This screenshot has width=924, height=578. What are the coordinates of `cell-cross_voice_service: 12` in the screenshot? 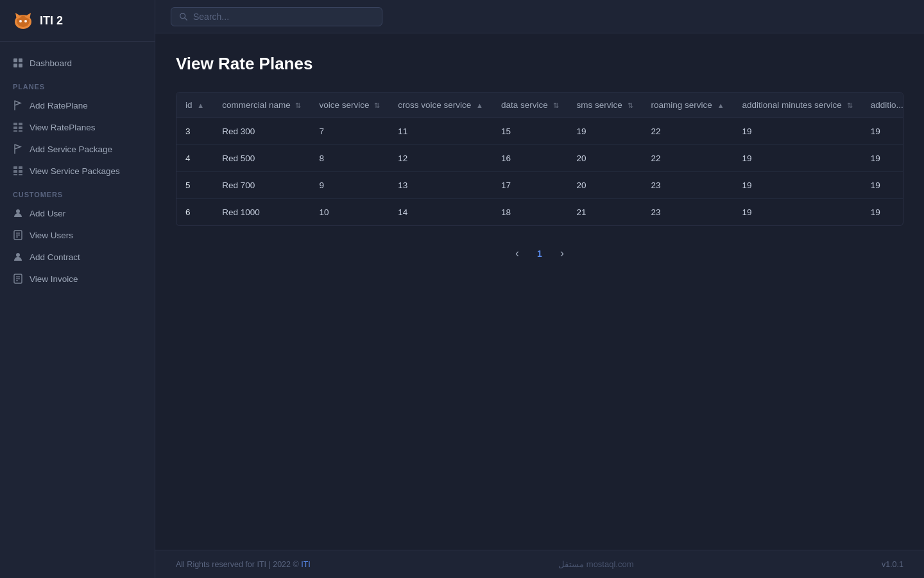 It's located at (440, 159).